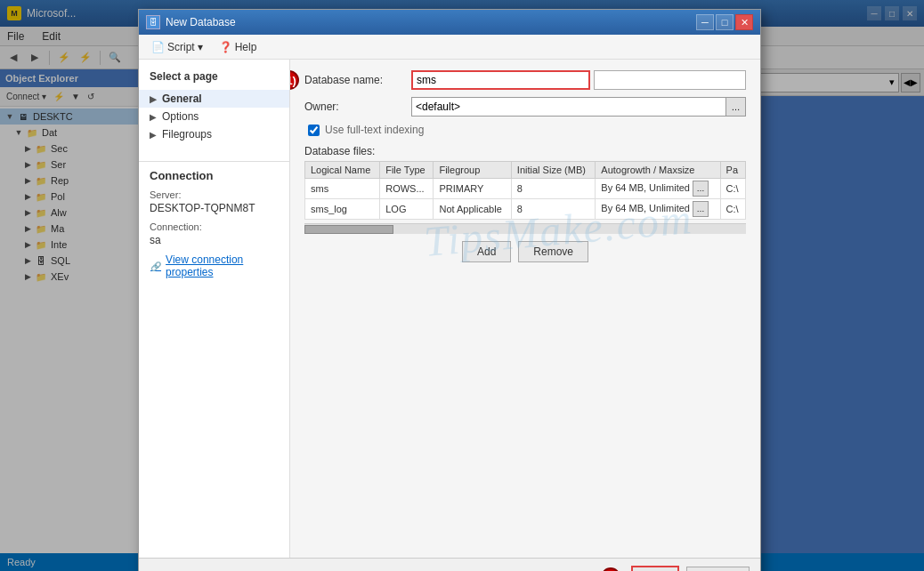 Image resolution: width=924 pixels, height=571 pixels. Describe the element at coordinates (553, 189) in the screenshot. I see `row1-initial-size: 8` at that location.